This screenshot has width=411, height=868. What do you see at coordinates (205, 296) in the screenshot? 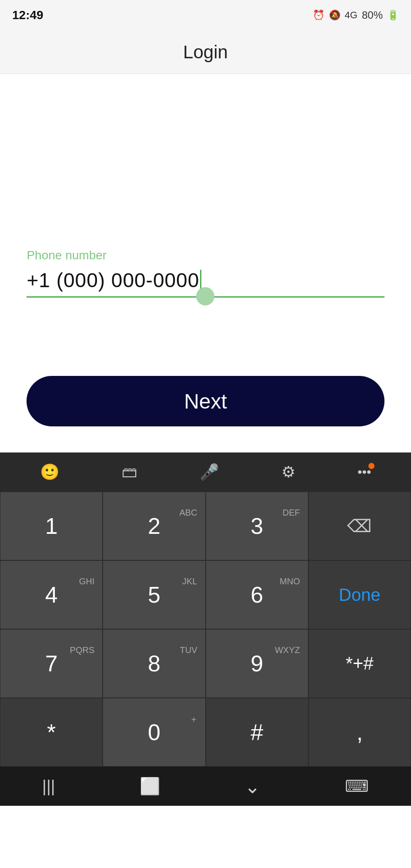
I see `cursor-dot` at bounding box center [205, 296].